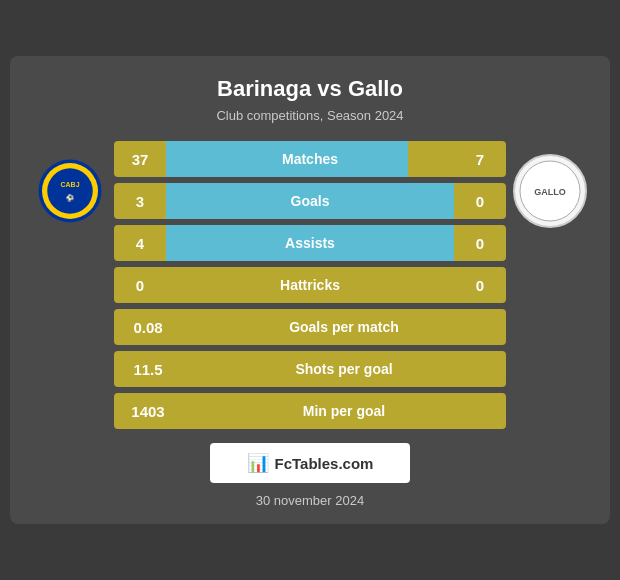 This screenshot has height=580, width=620. What do you see at coordinates (344, 411) in the screenshot?
I see `stat-label-min-per-goal: Min per goal` at bounding box center [344, 411].